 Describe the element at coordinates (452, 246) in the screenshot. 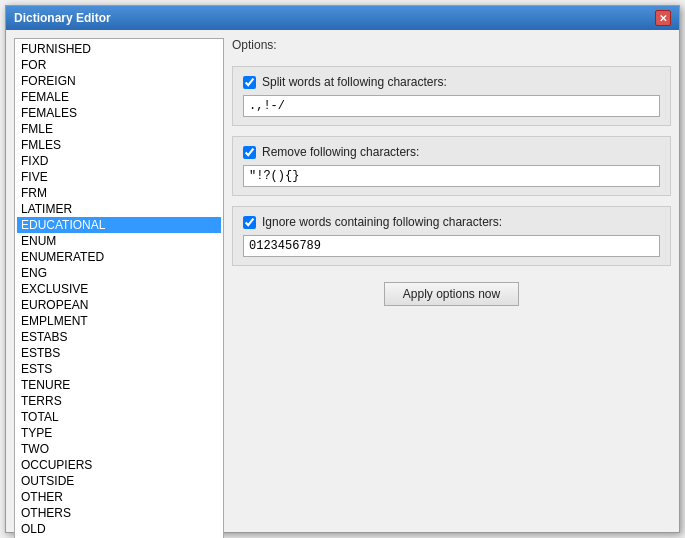

I see `ignore-words-input` at that location.